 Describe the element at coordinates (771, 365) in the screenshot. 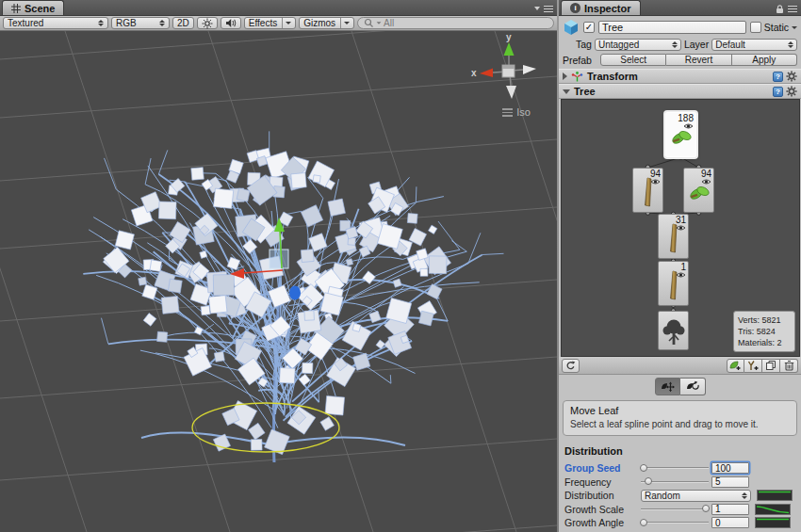

I see `duplicate-node-button` at that location.